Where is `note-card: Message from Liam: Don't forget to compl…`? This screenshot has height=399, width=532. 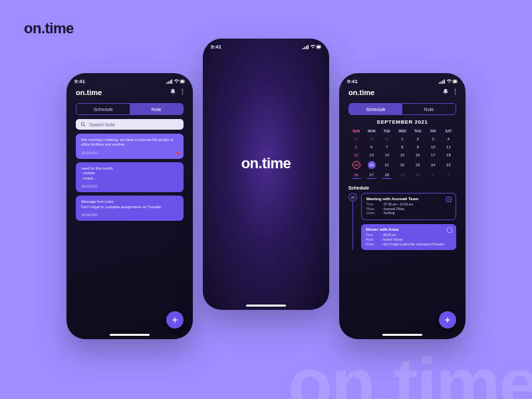
note-card: Message from Liam: Don't forget to compl… is located at coordinates (130, 208).